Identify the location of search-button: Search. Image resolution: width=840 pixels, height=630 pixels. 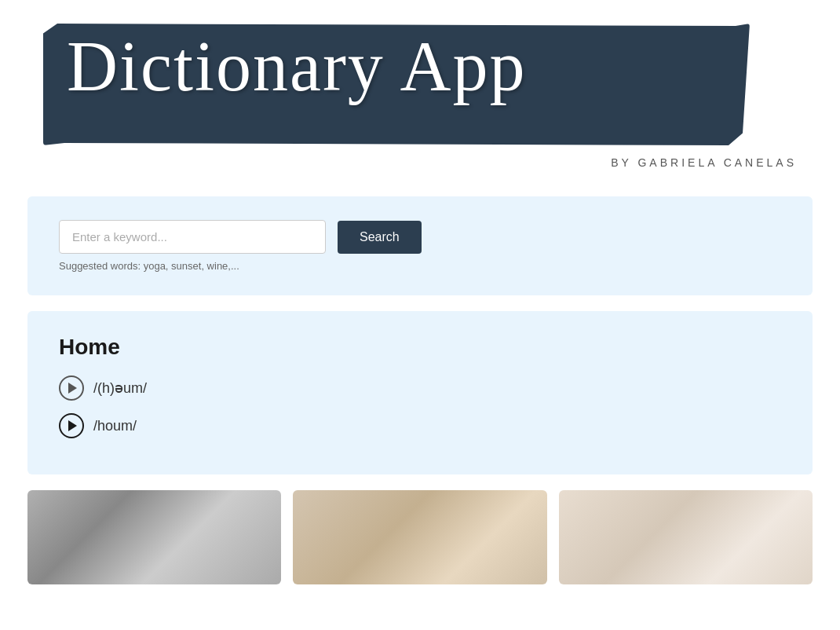
(380, 237).